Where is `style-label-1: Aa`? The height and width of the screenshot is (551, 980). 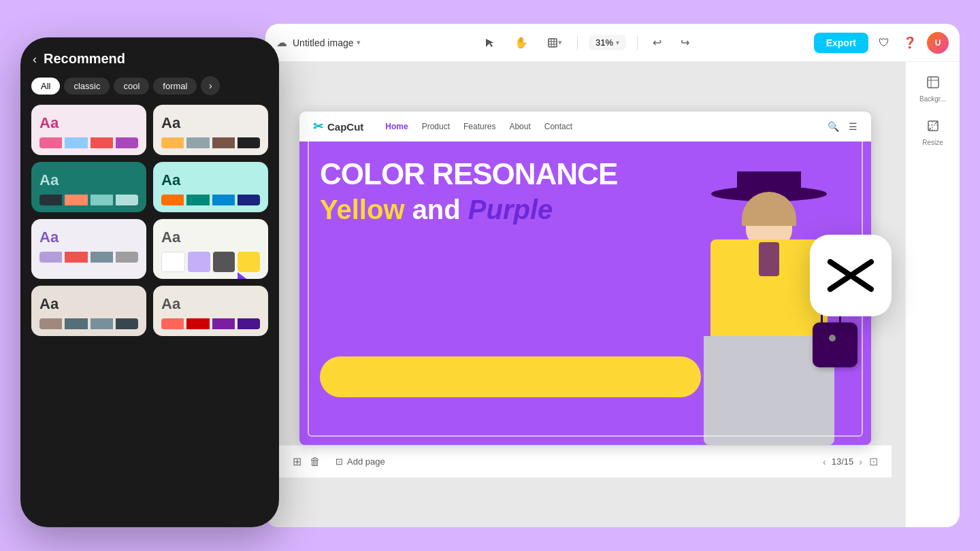
style-label-1: Aa is located at coordinates (88, 123).